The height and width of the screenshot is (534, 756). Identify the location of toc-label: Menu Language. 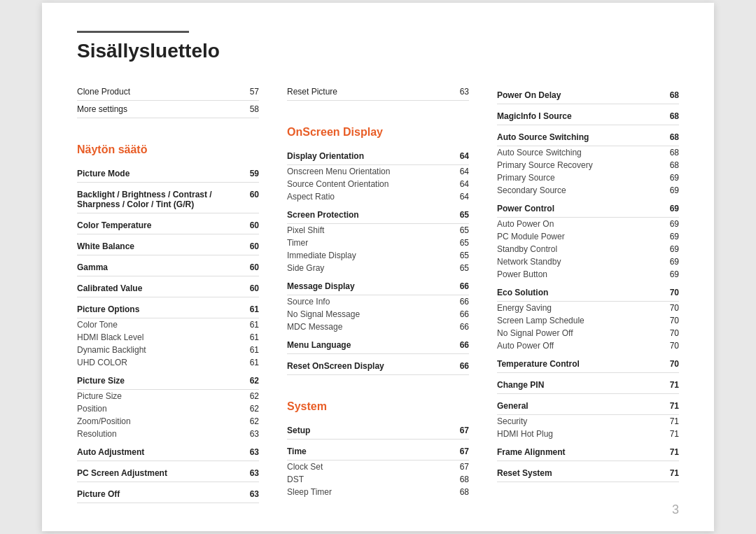
(319, 345).